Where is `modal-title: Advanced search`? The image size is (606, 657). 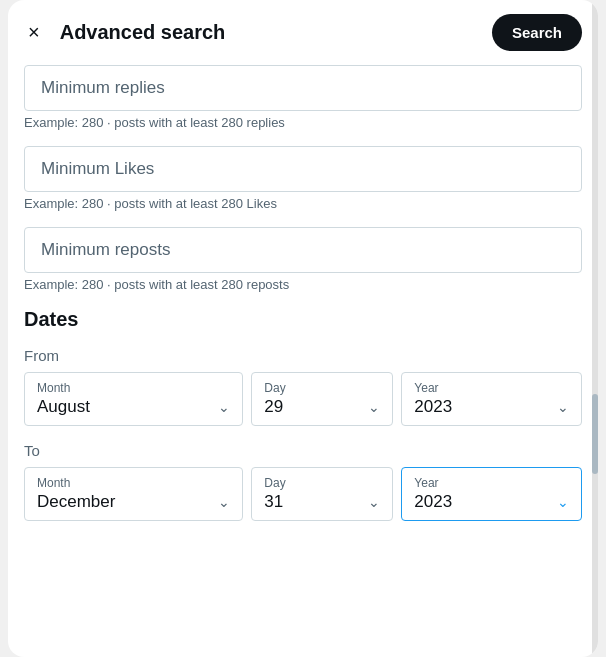 modal-title: Advanced search is located at coordinates (143, 32).